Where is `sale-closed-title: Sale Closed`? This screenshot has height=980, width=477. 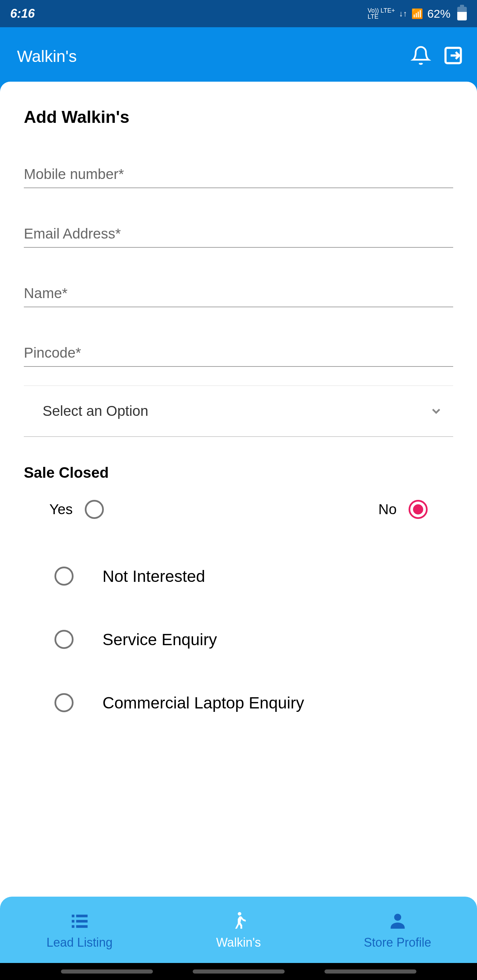
sale-closed-title: Sale Closed is located at coordinates (238, 473).